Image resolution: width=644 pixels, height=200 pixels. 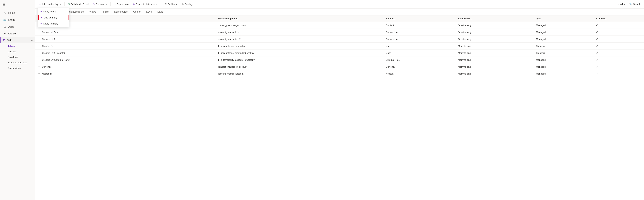 What do you see at coordinates (54, 24) in the screenshot?
I see `many-to-many-option: + Many-to-many` at bounding box center [54, 24].